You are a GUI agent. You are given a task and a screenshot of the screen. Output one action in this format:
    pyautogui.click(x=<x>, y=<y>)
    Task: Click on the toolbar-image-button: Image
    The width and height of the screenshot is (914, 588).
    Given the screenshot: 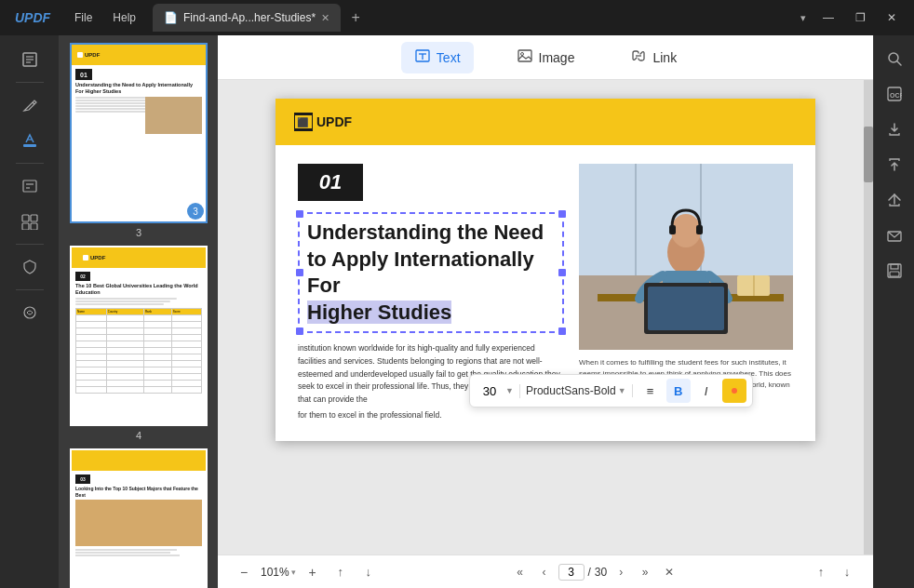 What is the action you would take?
    pyautogui.click(x=545, y=58)
    